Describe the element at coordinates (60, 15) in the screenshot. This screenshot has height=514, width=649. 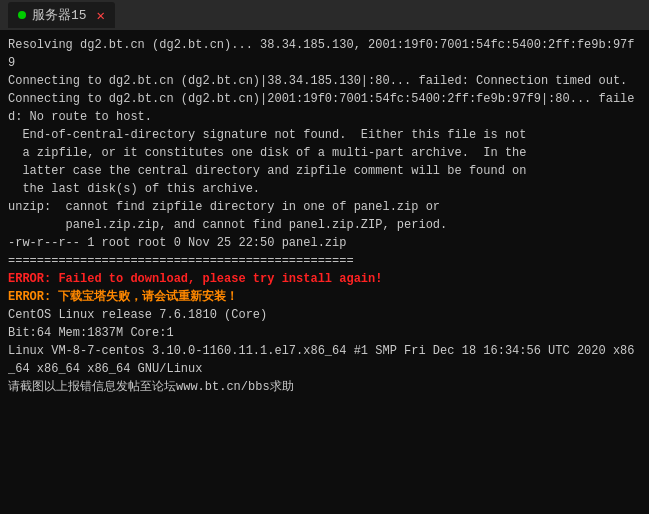
I see `tab-label: 服务器15` at that location.